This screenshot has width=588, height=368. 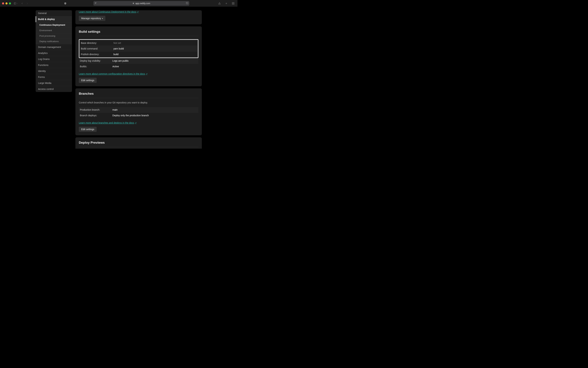 I want to click on main-content: Learn more about Continuous Deployment i…, so click(x=139, y=79).